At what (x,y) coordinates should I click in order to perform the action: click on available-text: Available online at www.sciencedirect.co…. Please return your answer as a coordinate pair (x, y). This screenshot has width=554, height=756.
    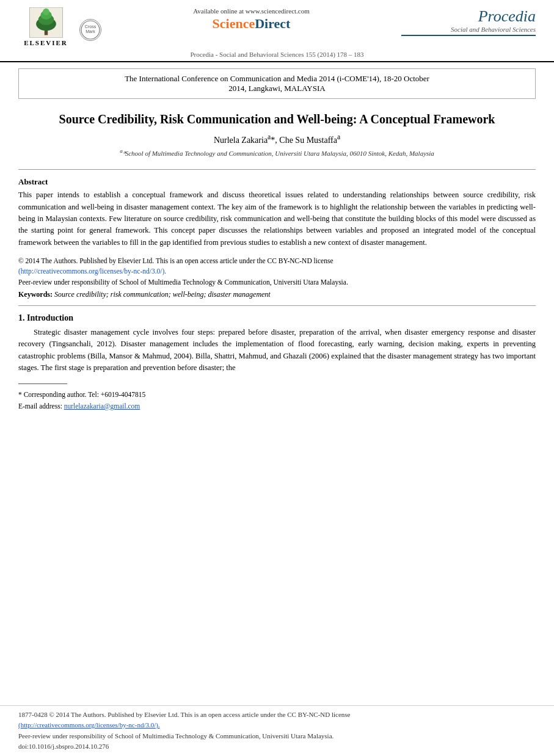
    Looking at the image, I should click on (252, 11).